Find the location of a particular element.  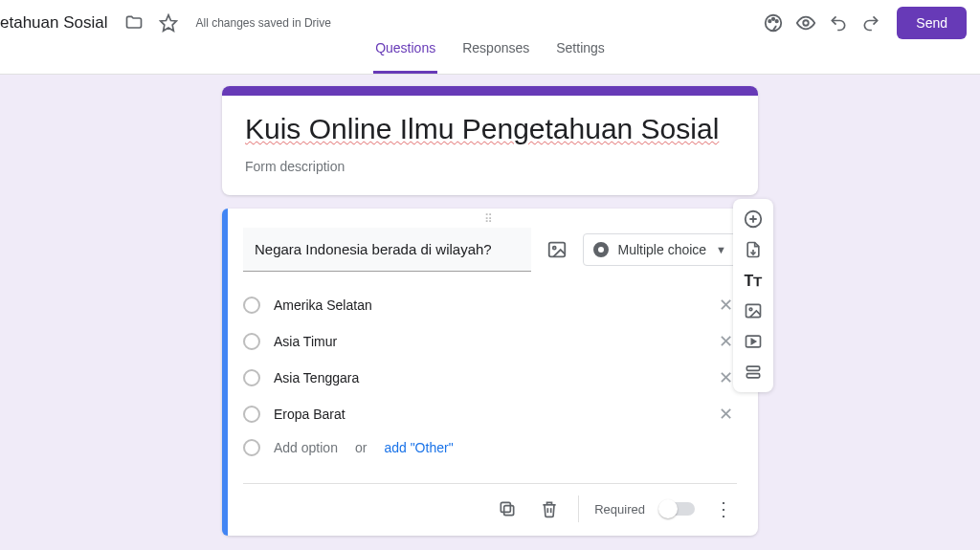

send-button: Send is located at coordinates (932, 23).